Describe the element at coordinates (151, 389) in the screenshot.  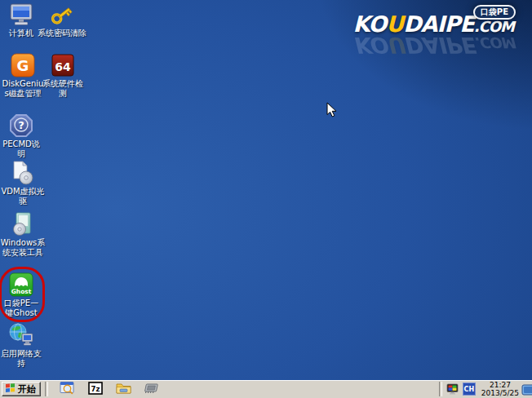
I see `memory-tool-button` at that location.